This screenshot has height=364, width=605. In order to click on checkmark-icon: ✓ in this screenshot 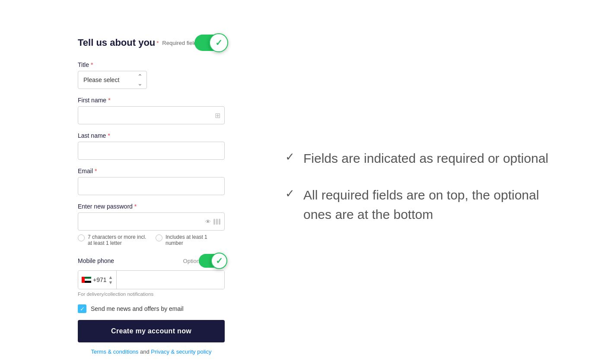, I will do `click(82, 309)`.